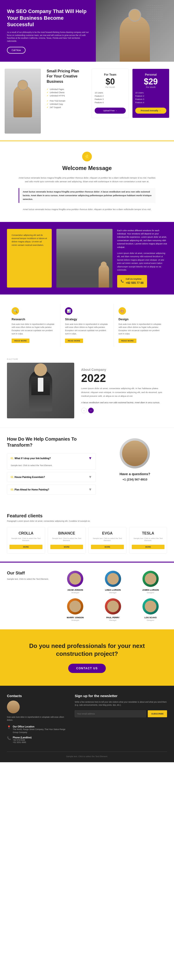 This screenshot has width=174, height=980. I want to click on pricing-section: Small Pricing Plan For Your Creative Bus…, so click(87, 101).